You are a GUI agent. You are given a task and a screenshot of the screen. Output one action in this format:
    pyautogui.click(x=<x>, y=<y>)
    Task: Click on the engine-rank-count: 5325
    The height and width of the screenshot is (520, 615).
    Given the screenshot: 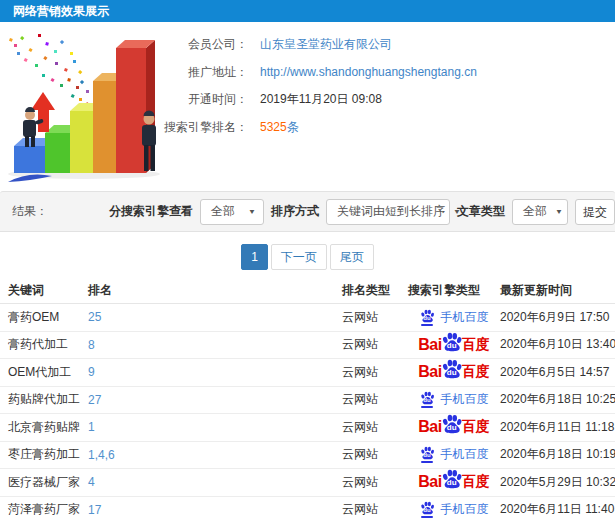 What is the action you would take?
    pyautogui.click(x=274, y=127)
    